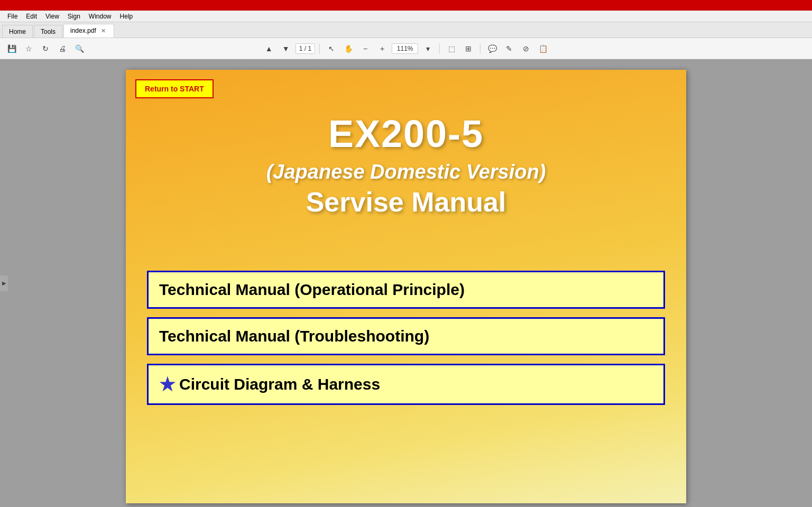  I want to click on tab-bar: Home Tools index.pdf ✕, so click(406, 30).